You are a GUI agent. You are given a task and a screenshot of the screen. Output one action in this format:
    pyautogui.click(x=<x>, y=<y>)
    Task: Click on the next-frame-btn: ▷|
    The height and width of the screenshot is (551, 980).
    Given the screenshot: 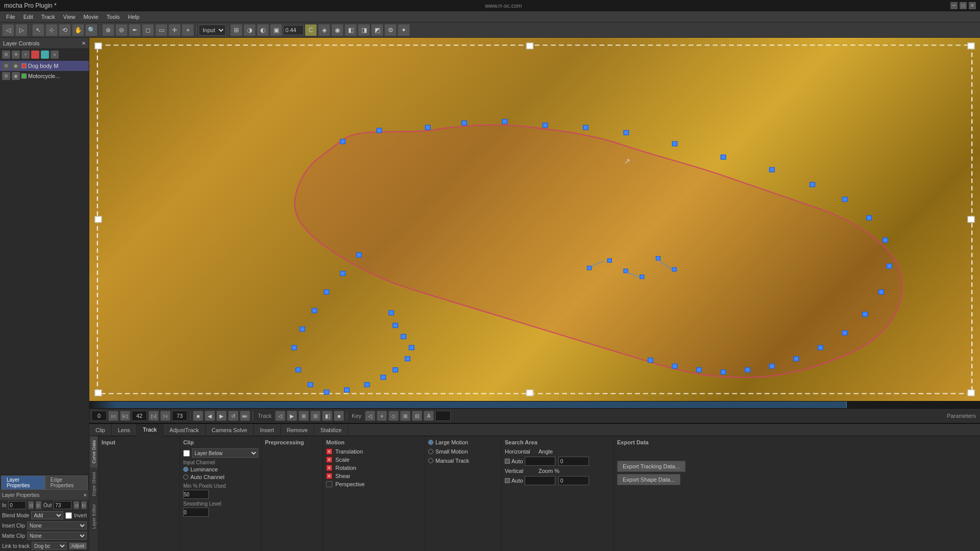 What is the action you would take?
    pyautogui.click(x=154, y=416)
    